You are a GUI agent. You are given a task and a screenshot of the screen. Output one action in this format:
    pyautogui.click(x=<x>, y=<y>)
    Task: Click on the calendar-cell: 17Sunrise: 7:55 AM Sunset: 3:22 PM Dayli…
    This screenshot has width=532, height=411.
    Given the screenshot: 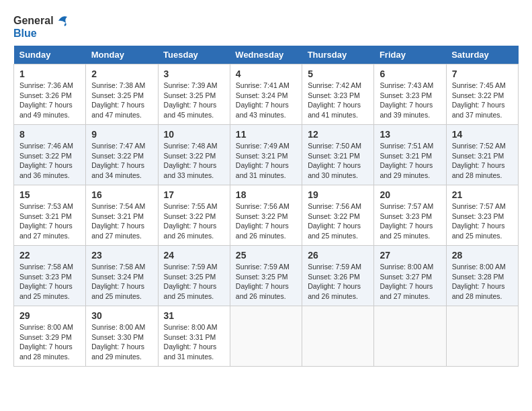 What is the action you would take?
    pyautogui.click(x=193, y=216)
    